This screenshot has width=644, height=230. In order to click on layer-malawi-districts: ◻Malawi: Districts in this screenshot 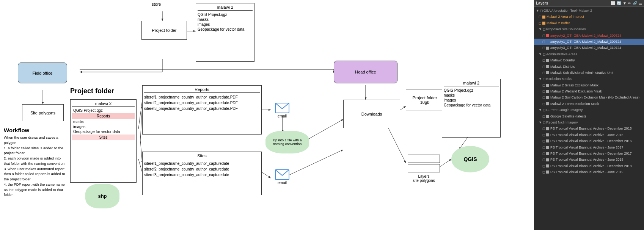, I will do `click(589, 67)`.